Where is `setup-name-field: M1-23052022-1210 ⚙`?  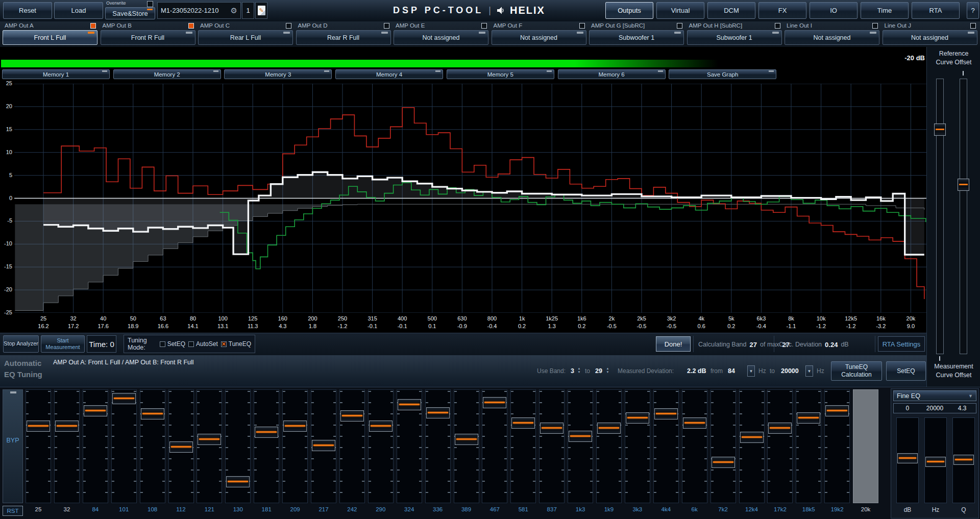 setup-name-field: M1-23052022-1210 ⚙ is located at coordinates (199, 10).